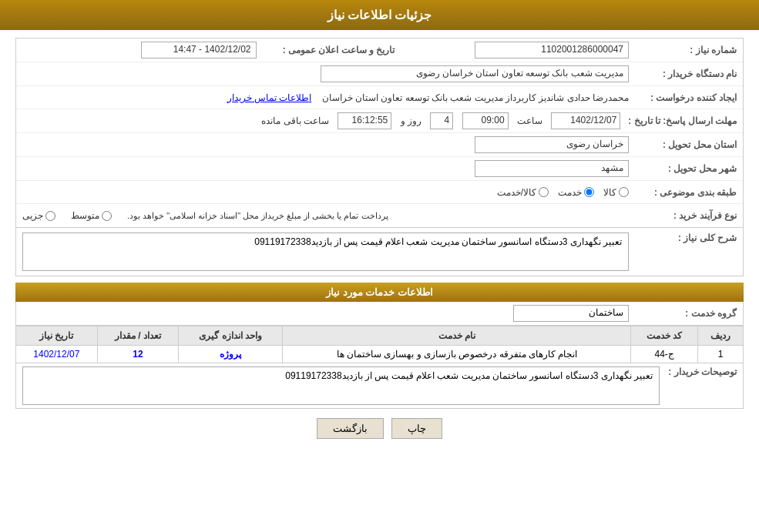 The image size is (759, 532). Describe the element at coordinates (624, 192) in the screenshot. I see `subject-kala-radio` at that location.